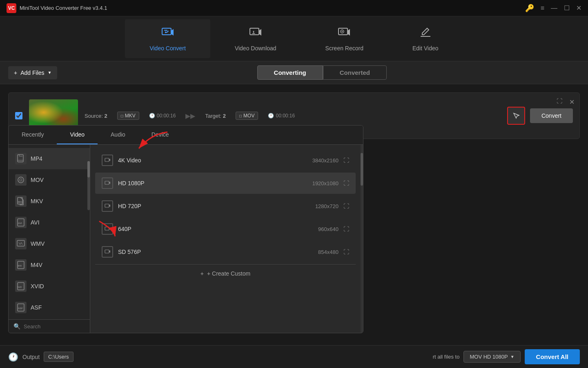 The image size is (588, 368). Describe the element at coordinates (107, 183) in the screenshot. I see `hd1080-icon` at that location.